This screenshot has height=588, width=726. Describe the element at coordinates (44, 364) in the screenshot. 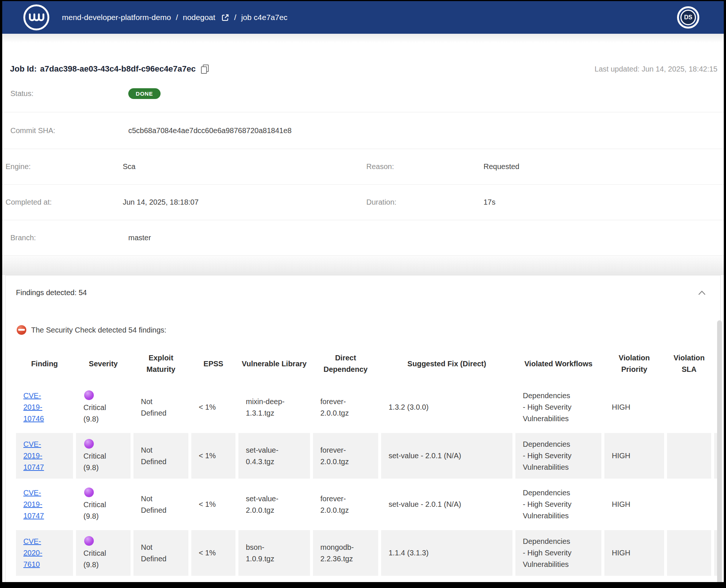

I see `column-header-finding: Finding` at that location.